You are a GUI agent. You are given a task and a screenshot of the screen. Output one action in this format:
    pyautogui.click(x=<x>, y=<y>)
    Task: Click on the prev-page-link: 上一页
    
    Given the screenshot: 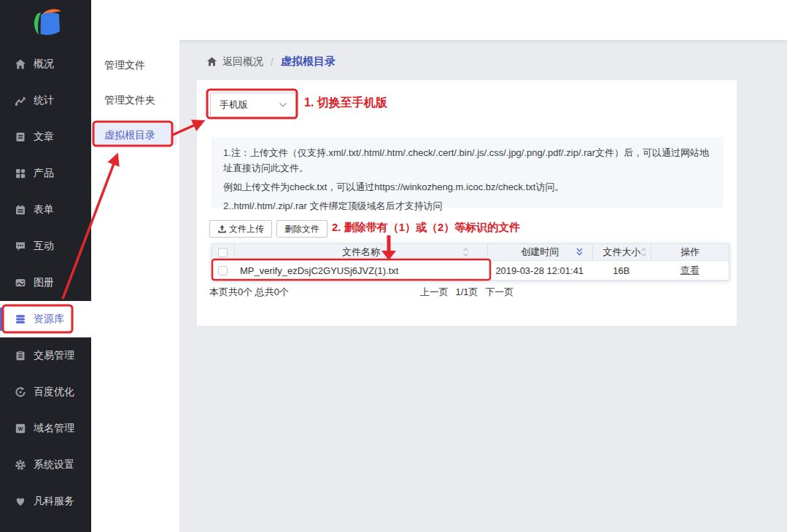 What is the action you would take?
    pyautogui.click(x=435, y=292)
    